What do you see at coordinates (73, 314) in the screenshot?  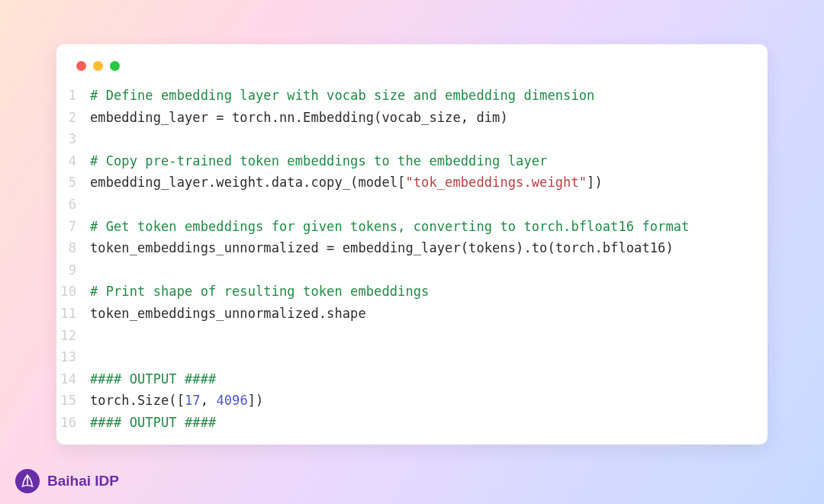 I see `line-number: 11` at bounding box center [73, 314].